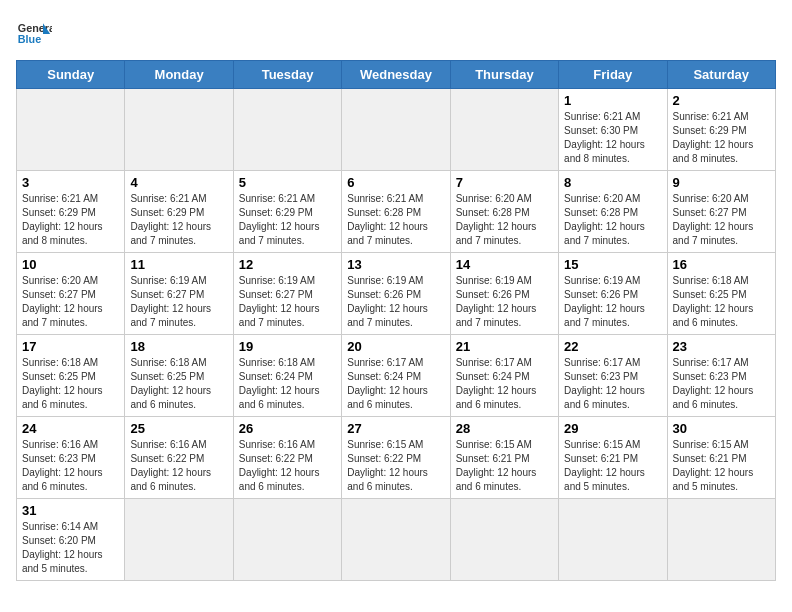 Image resolution: width=792 pixels, height=612 pixels. I want to click on calendar-cell: 6Sunrise: 6:21 AM Sunset: 6:28 PM Daylig…, so click(396, 212).